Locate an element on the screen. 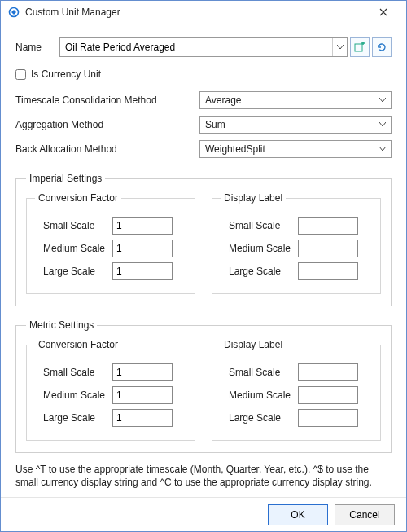  met-disp-small-label: Small Scale is located at coordinates (259, 372).